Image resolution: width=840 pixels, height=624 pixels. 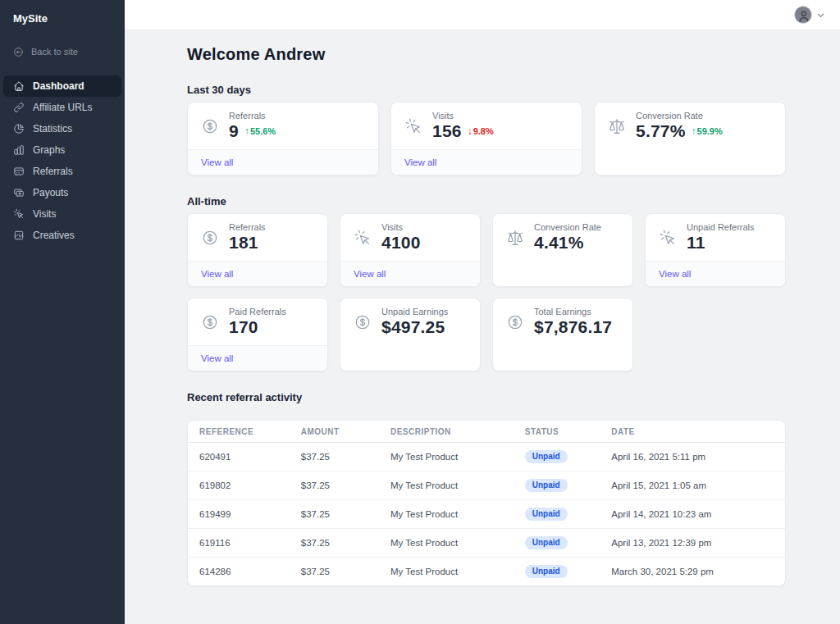 What do you see at coordinates (401, 243) in the screenshot?
I see `stat-value: 4100` at bounding box center [401, 243].